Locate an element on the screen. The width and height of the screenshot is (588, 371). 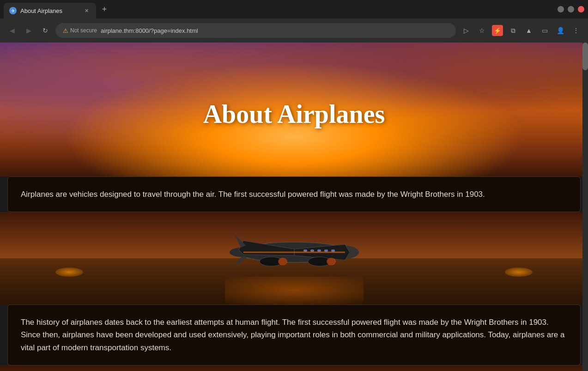
tab-bar: ✈ About Airplanes ✕ + is located at coordinates (294, 9).